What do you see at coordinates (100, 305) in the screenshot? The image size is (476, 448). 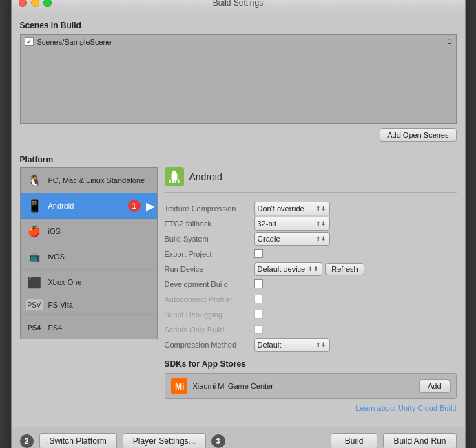 I see `psvita-label: PS Vita` at bounding box center [100, 305].